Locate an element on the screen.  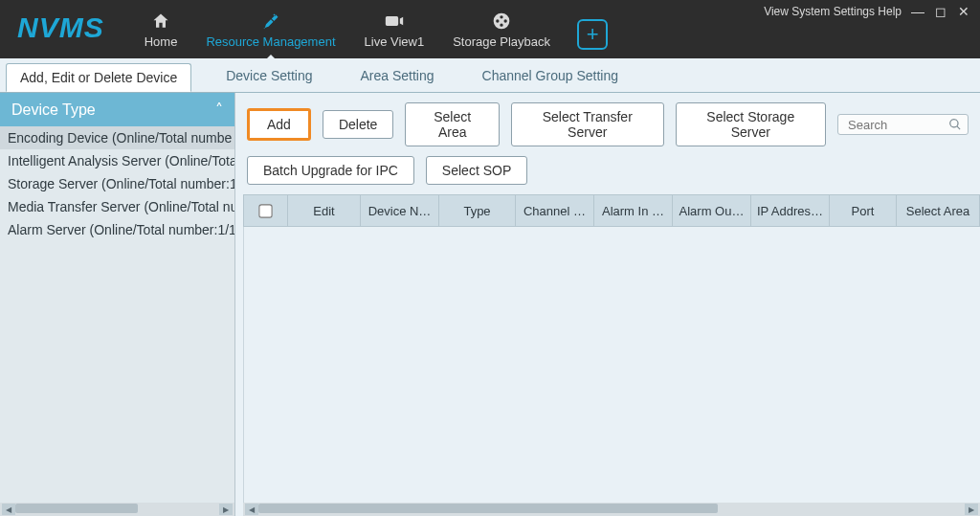
grid-col-port: Port is located at coordinates (863, 211).